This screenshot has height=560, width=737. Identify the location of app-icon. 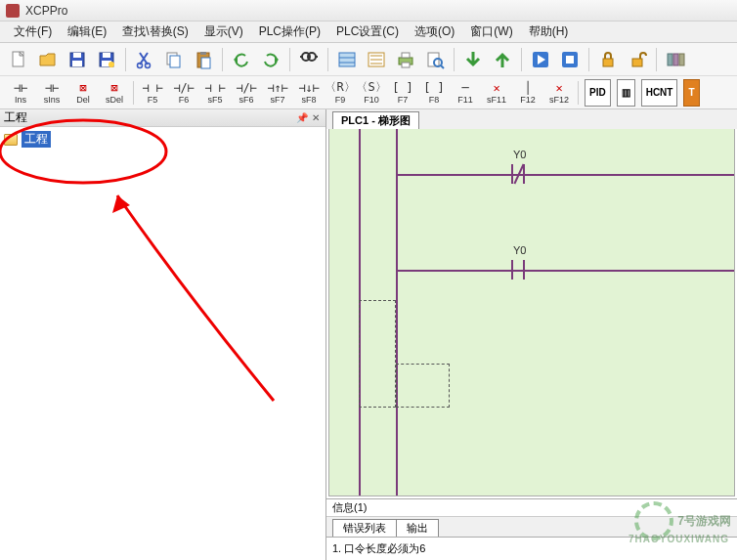
(13, 11).